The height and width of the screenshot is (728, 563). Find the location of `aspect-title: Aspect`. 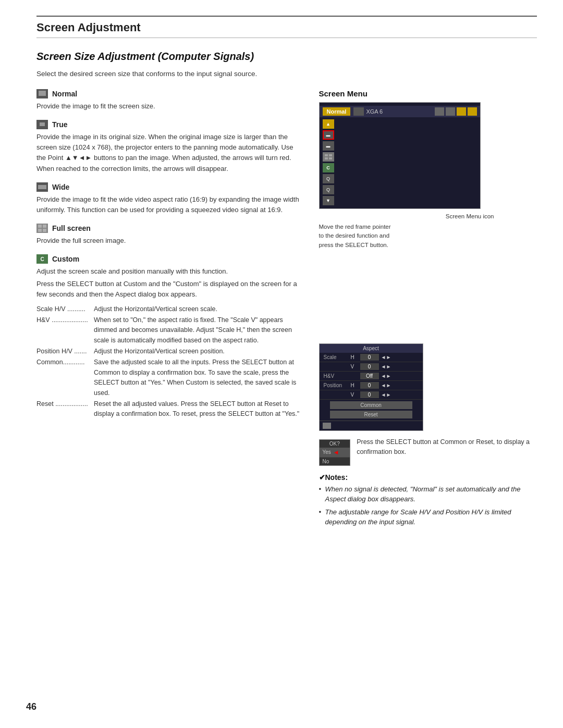

aspect-title: Aspect is located at coordinates (371, 348).